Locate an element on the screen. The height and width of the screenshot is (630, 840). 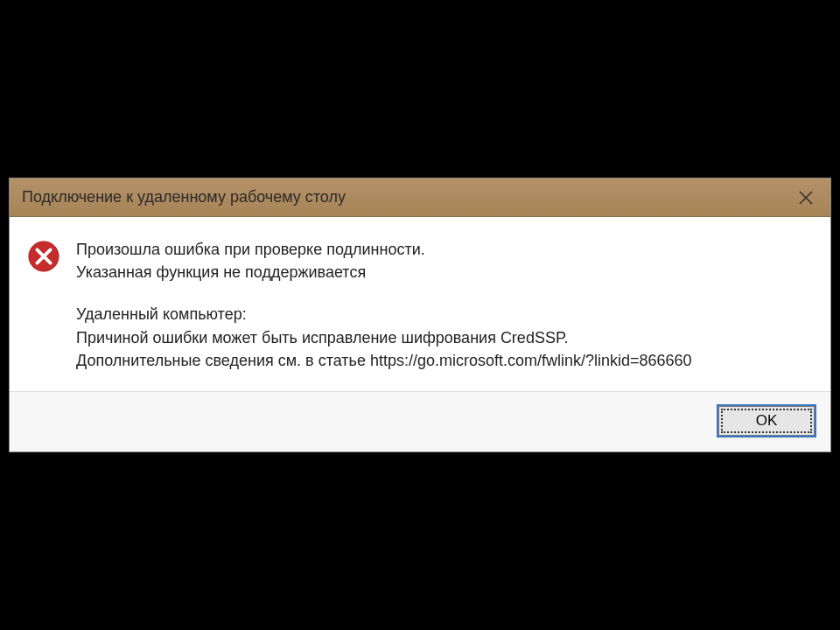
message-line: Удаленный компьютер: is located at coordinates (444, 314).